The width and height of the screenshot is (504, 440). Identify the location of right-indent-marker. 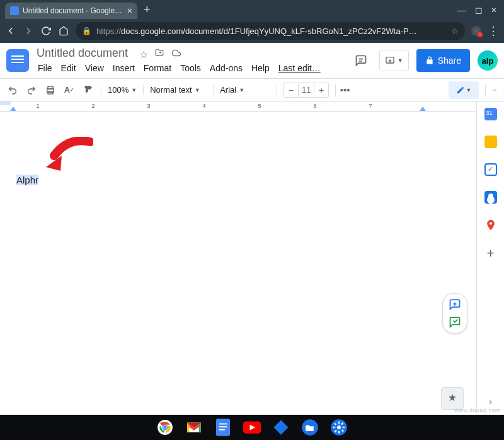
(423, 108).